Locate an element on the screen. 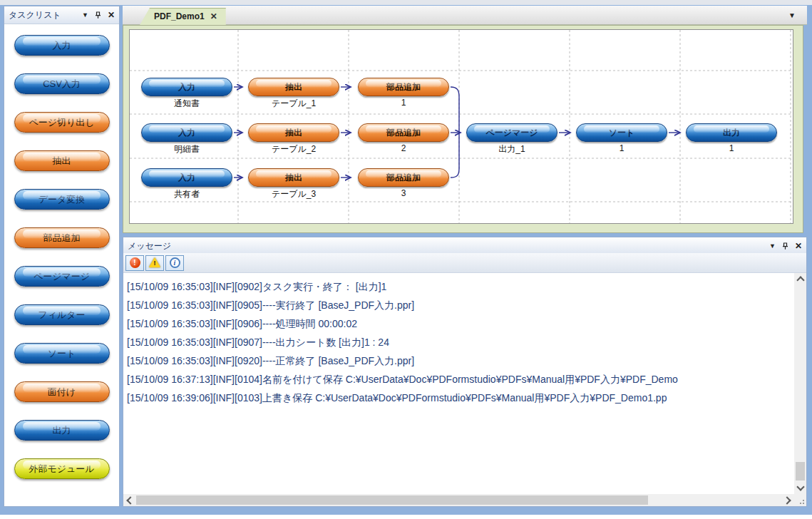  task-button-imposition: 面付け is located at coordinates (62, 392).